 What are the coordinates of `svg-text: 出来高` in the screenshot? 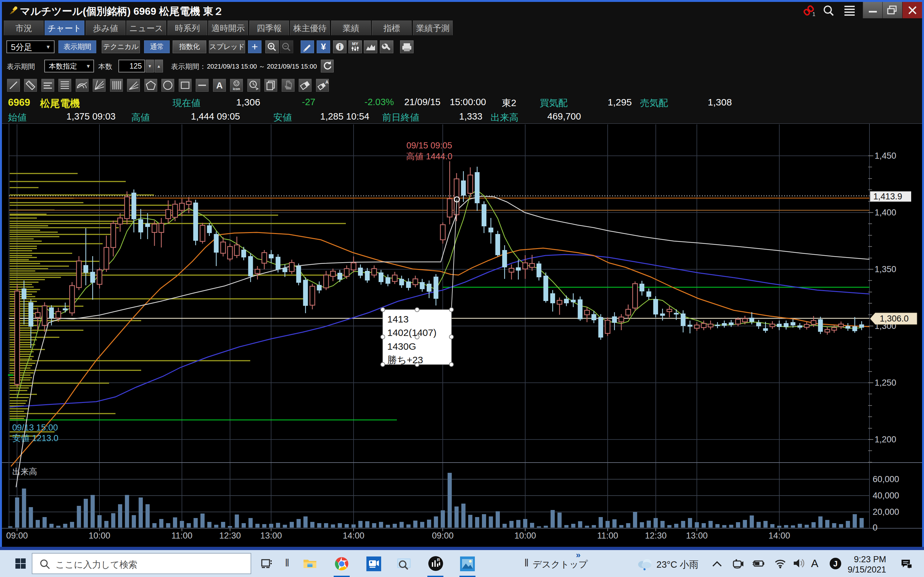 It's located at (24, 472).